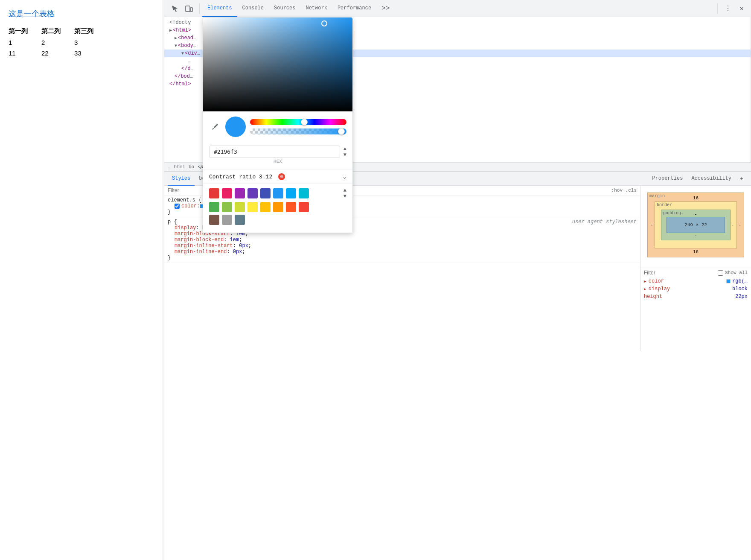 This screenshot has height=560, width=751. Describe the element at coordinates (25, 32) in the screenshot. I see `col-header-1: 第一列` at that location.